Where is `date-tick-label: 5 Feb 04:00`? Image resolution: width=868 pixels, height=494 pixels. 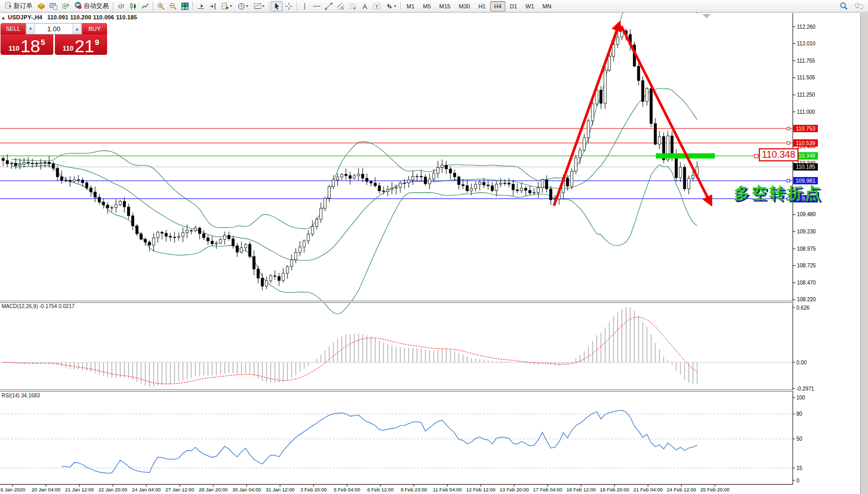 date-tick-label: 5 Feb 04:00 is located at coordinates (347, 490).